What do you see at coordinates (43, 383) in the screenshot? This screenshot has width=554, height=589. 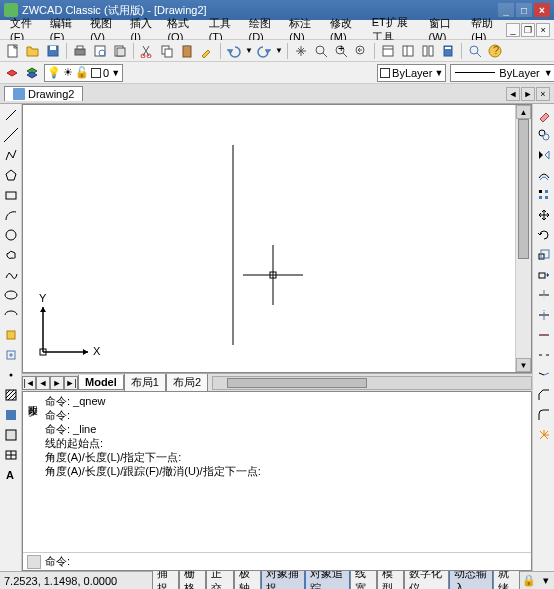 I see `layout-prev-button: ◄` at bounding box center [43, 383].